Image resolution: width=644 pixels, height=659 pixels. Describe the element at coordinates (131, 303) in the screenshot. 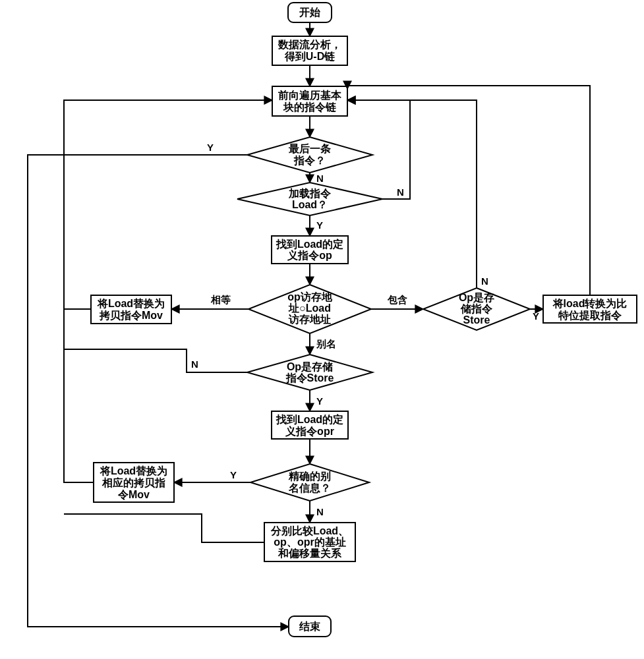

I see `node-mov1-l0: 将Load替换为` at that location.